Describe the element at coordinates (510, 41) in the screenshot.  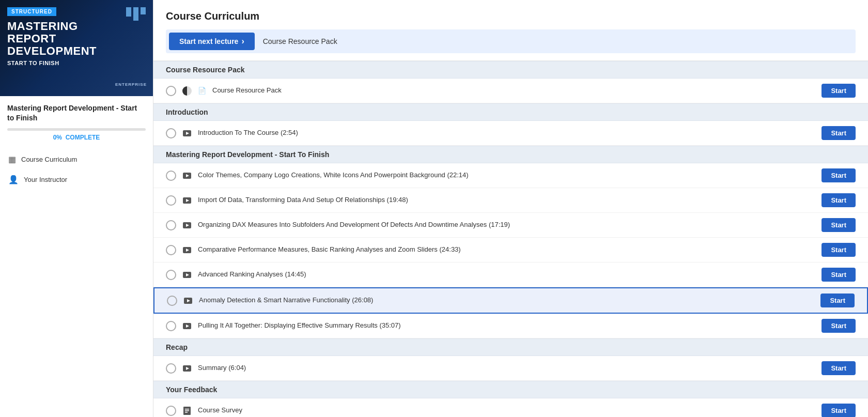
I see `start-next-bar: Start next lecture › Course Resource Pac…` at that location.